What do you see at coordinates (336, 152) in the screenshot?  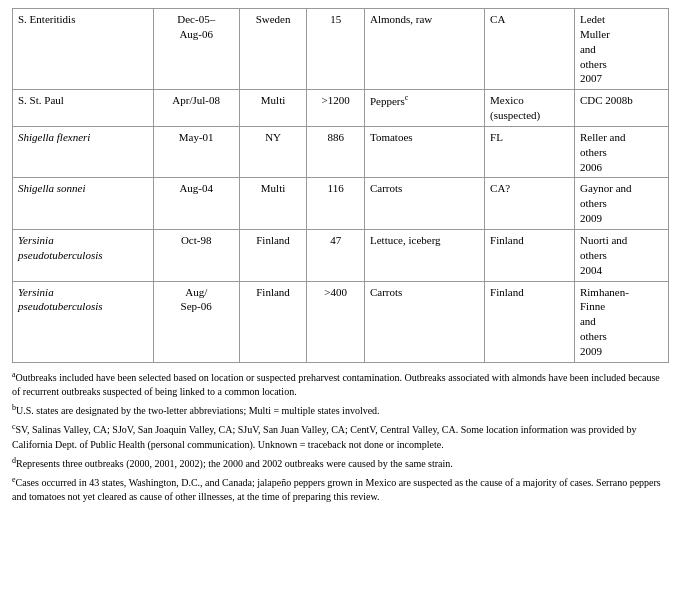 I see `cases-cell: 886` at bounding box center [336, 152].